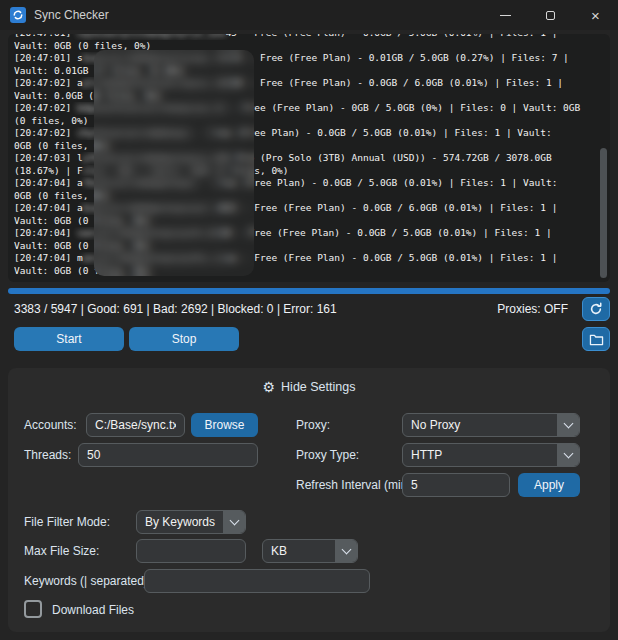  Describe the element at coordinates (506, 16) in the screenshot. I see `minimize-icon` at that location.